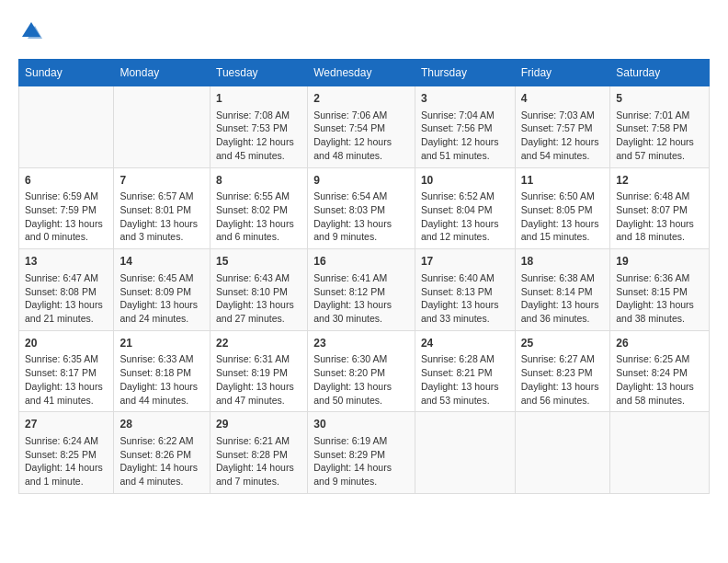  What do you see at coordinates (563, 99) in the screenshot?
I see `day-number: 4` at bounding box center [563, 99].